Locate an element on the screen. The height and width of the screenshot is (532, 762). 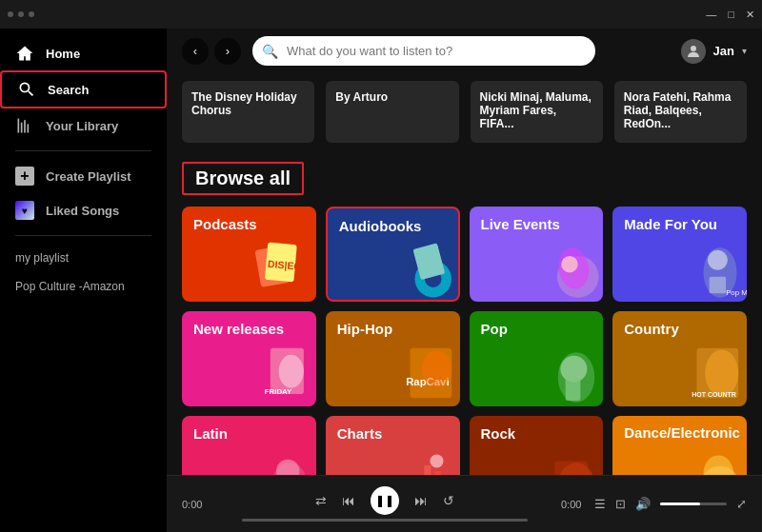
sidebar-item-home: Home is located at coordinates (84, 53).